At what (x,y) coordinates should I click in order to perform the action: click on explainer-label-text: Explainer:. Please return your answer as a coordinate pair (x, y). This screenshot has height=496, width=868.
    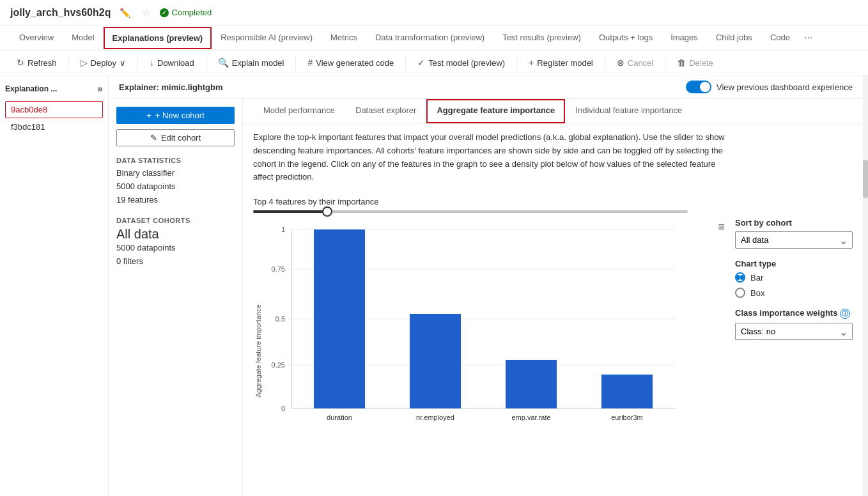
    Looking at the image, I should click on (140, 87).